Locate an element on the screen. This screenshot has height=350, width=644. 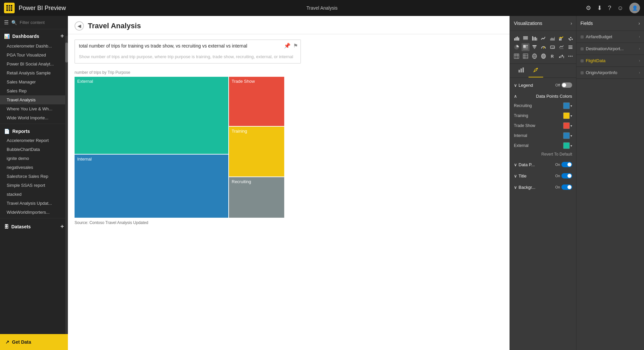
field-group-airfare-header: ⊞ AirfareBudget › is located at coordinates (610, 37).